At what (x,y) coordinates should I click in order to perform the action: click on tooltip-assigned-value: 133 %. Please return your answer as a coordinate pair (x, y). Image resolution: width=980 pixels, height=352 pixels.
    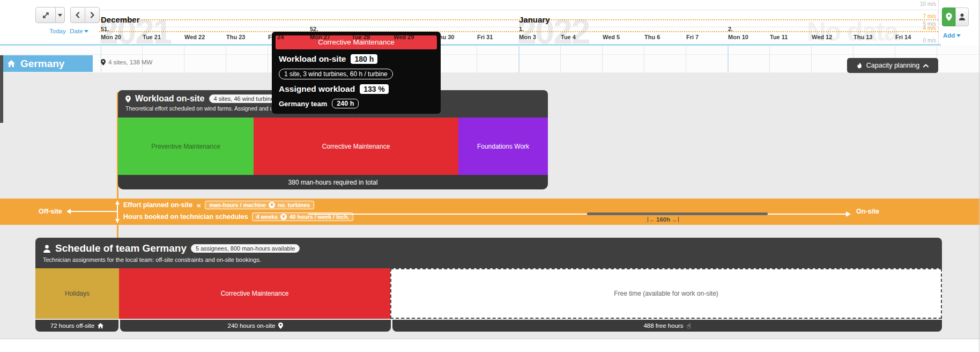
    Looking at the image, I should click on (374, 89).